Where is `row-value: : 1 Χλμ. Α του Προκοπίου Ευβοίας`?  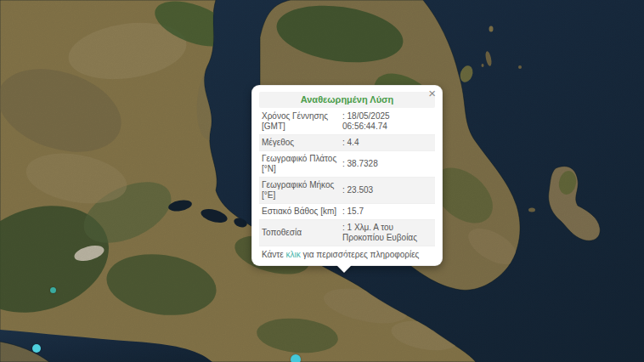 row-value: : 1 Χλμ. Α του Προκοπίου Ευβοίας is located at coordinates (387, 233).